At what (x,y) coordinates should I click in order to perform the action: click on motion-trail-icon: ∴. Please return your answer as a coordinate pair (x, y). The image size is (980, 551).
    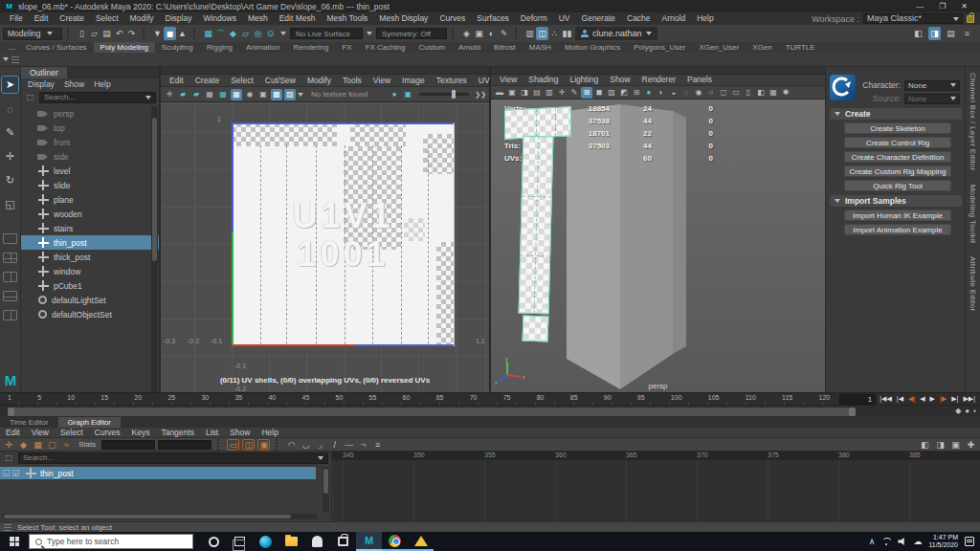
    Looking at the image, I should click on (555, 33).